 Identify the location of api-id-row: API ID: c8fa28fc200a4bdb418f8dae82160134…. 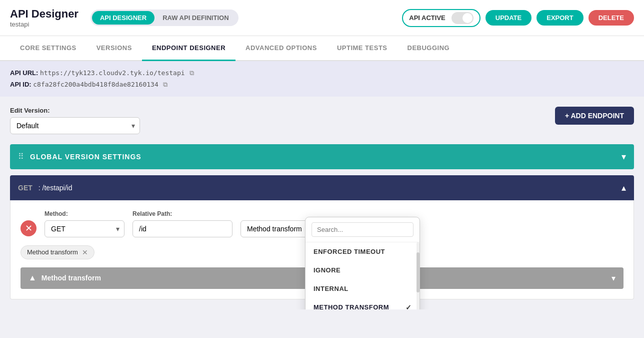
(322, 84).